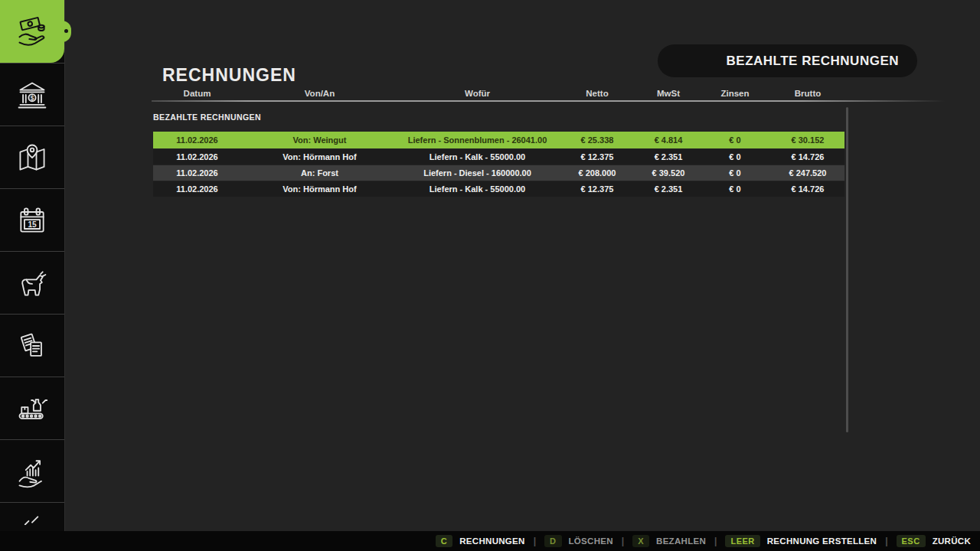  Describe the element at coordinates (808, 140) in the screenshot. I see `cell-brutto: € 30.152` at that location.